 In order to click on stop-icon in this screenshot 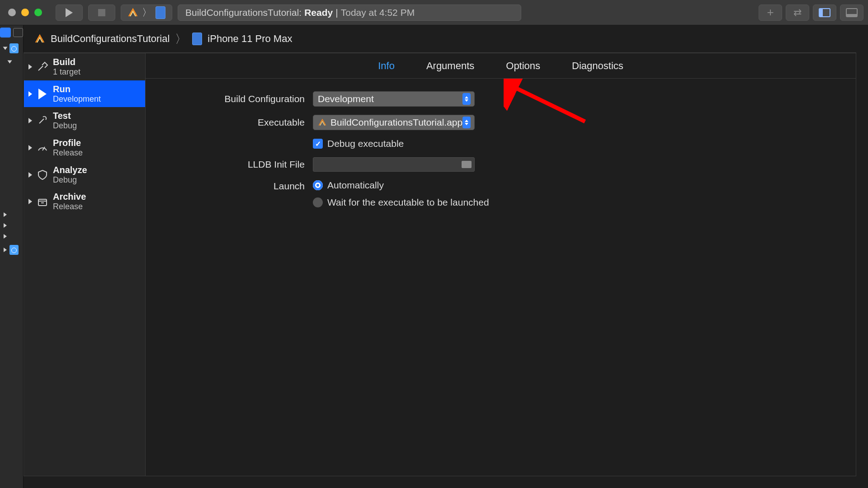, I will do `click(102, 13)`.